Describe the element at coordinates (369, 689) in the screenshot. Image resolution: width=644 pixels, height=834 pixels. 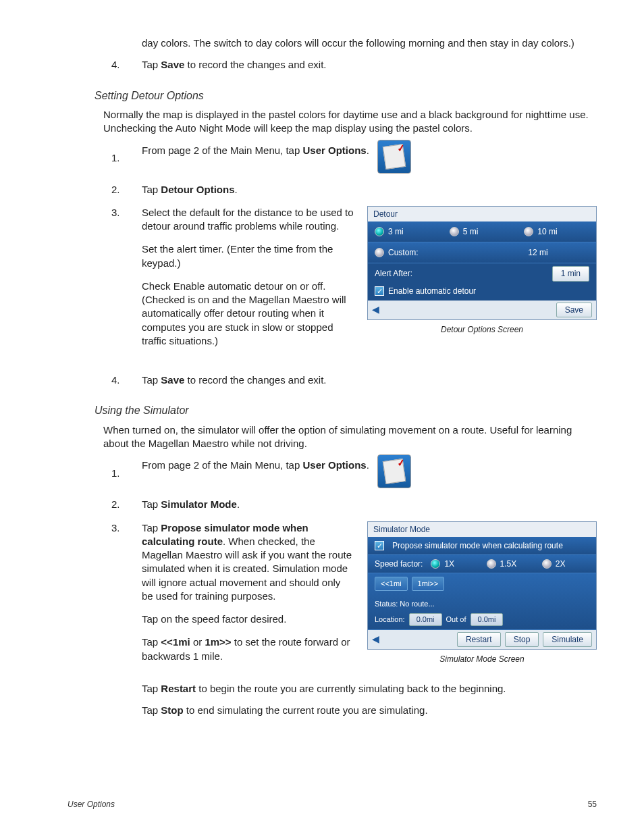
I see `sim-step-3-restart: Tap Restart to begin the route you are c…` at that location.